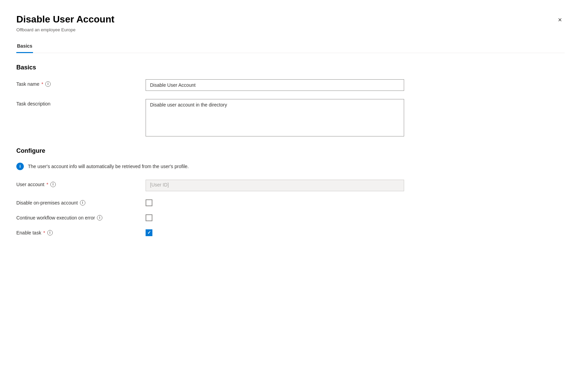 This screenshot has height=392, width=581. Describe the element at coordinates (81, 83) in the screenshot. I see `task-name-label: Task name * i` at that location.